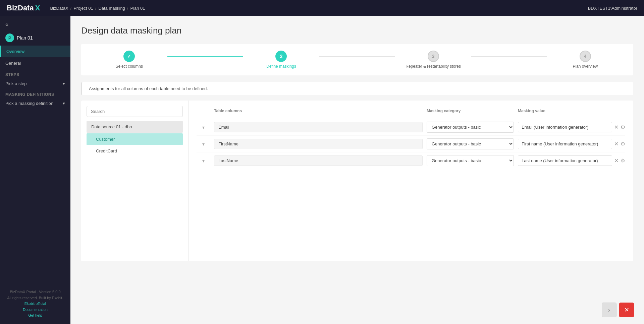  What do you see at coordinates (281, 60) in the screenshot?
I see `step-2: 2 Define maskings` at bounding box center [281, 60].